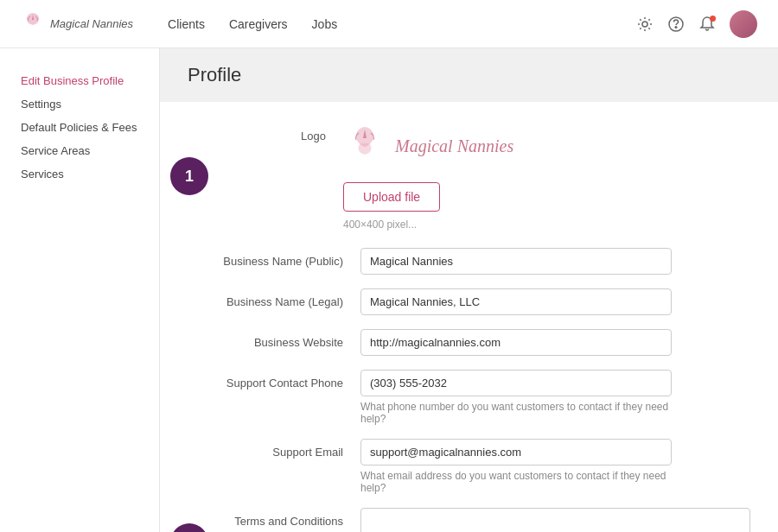 The image size is (778, 532). I want to click on logo-icon, so click(33, 24).